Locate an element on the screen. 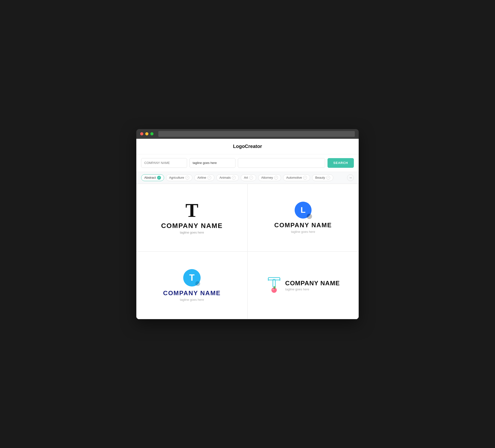 This screenshot has height=448, width=495. filter-bar: Abstract✓Agriculture✓Airline✓Animals✓Art… is located at coordinates (248, 178).